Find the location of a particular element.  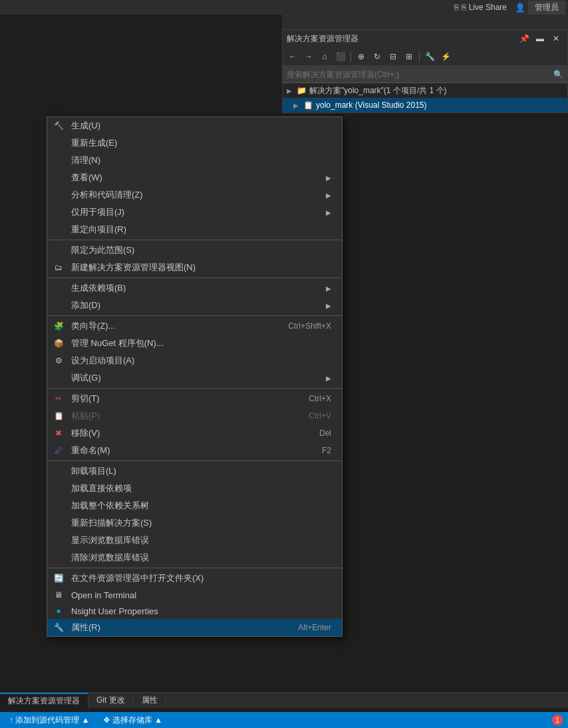

cm-project-only-arrow: ▶ is located at coordinates (329, 213).